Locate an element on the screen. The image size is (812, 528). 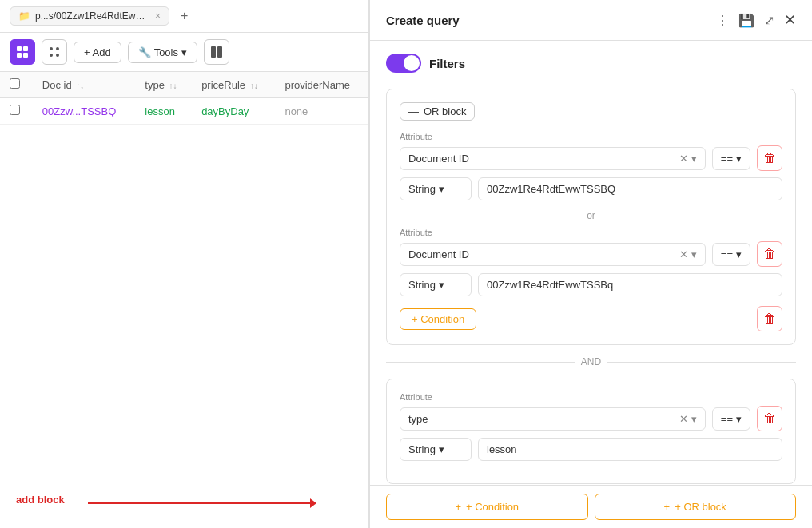
and-value-input is located at coordinates (630, 449).